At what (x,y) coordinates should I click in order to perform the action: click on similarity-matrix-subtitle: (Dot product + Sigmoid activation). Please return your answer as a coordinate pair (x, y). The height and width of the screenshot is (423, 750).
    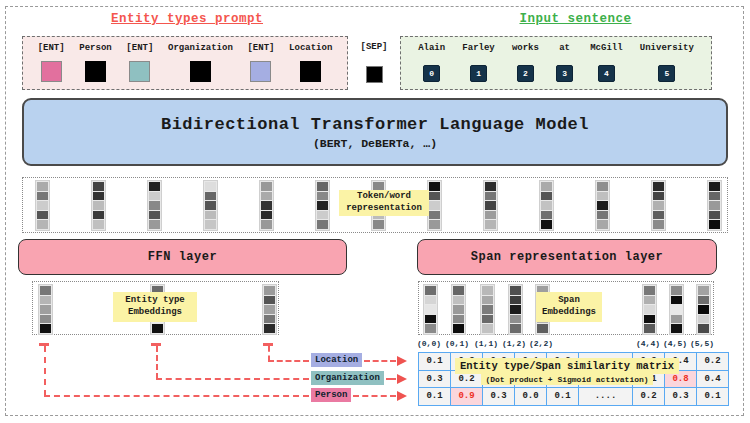
    Looking at the image, I should click on (566, 380).